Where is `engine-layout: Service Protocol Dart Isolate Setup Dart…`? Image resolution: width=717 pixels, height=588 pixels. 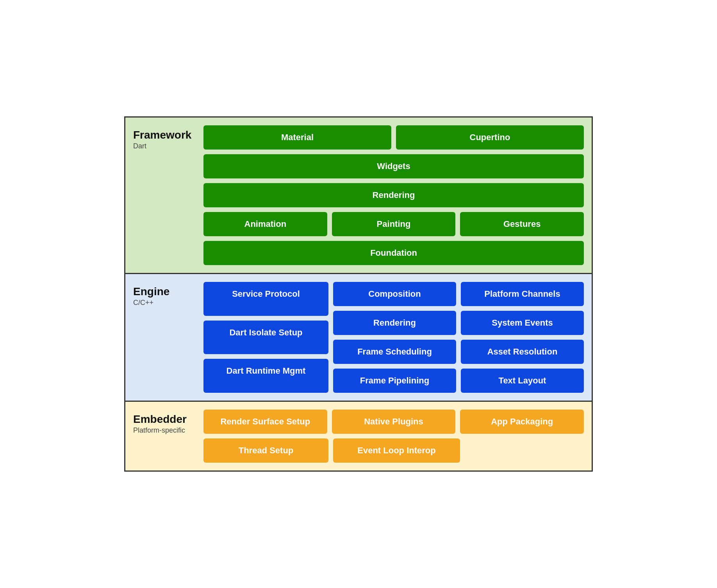 engine-layout: Service Protocol Dart Isolate Setup Dart… is located at coordinates (394, 337).